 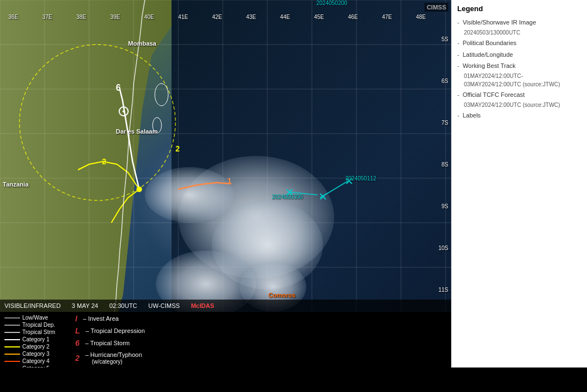 I want to click on lon-label-47e: 47E, so click(x=387, y=17).